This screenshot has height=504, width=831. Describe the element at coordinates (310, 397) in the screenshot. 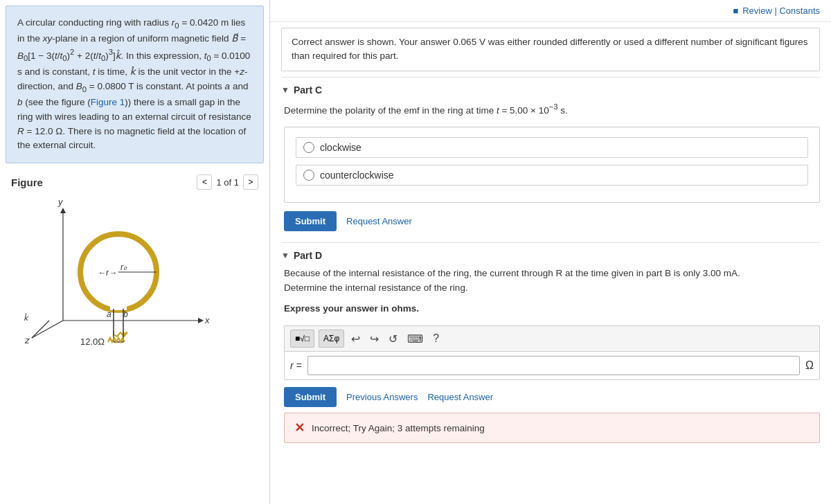

I see `part-d-submit-button: Submit` at that location.